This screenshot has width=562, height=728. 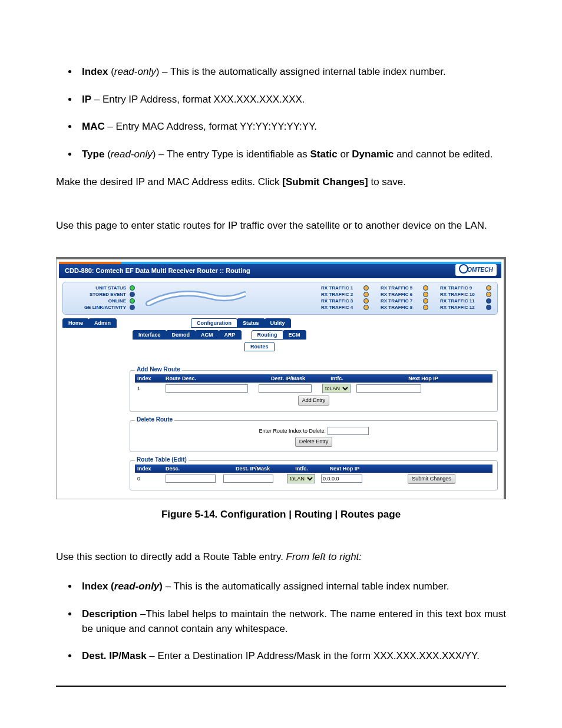 I want to click on footer-rule, so click(x=281, y=686).